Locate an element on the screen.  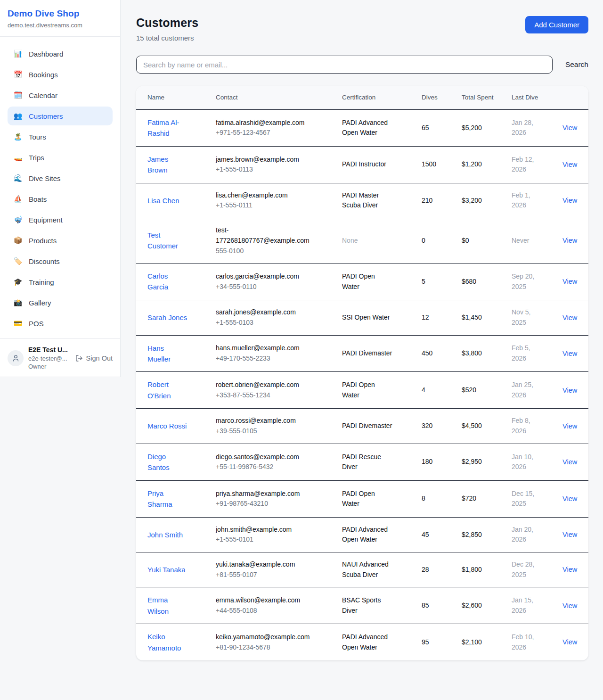
customer-phone: +44-555-0108 is located at coordinates (263, 611).